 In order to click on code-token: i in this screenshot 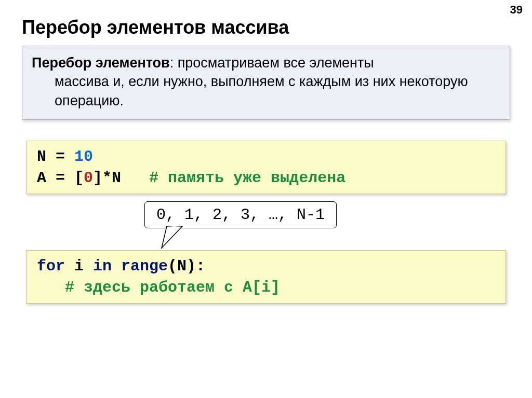, I will do `click(79, 266)`.